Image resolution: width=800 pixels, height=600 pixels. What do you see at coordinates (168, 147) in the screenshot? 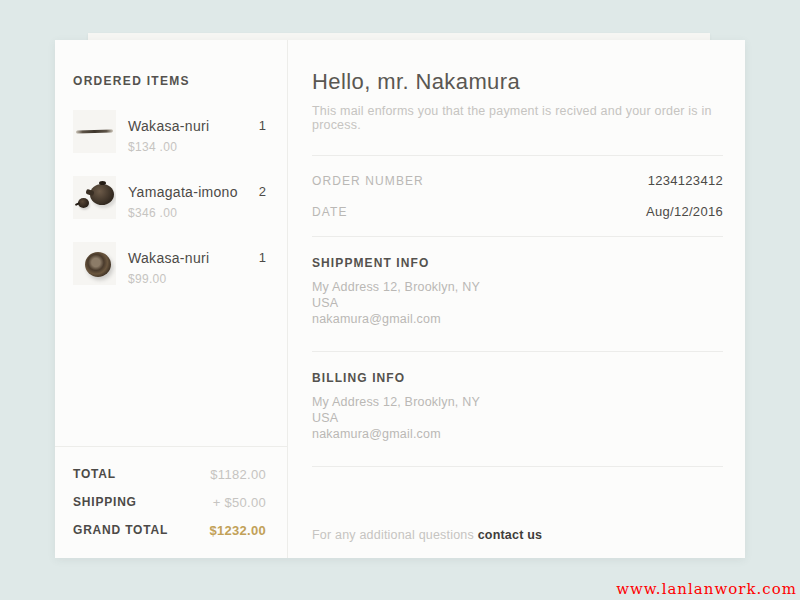
I see `item-price: $134 .00` at bounding box center [168, 147].